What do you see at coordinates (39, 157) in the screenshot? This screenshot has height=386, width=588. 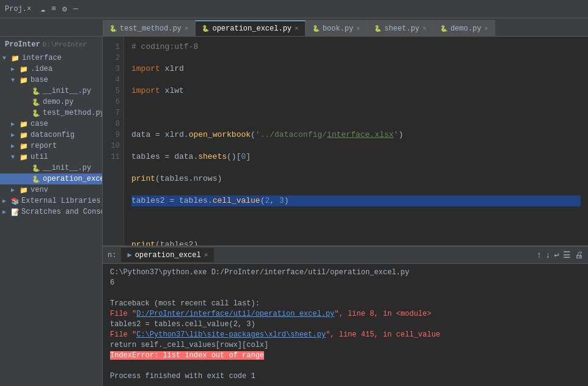 I see `tree-label: util` at bounding box center [39, 157].